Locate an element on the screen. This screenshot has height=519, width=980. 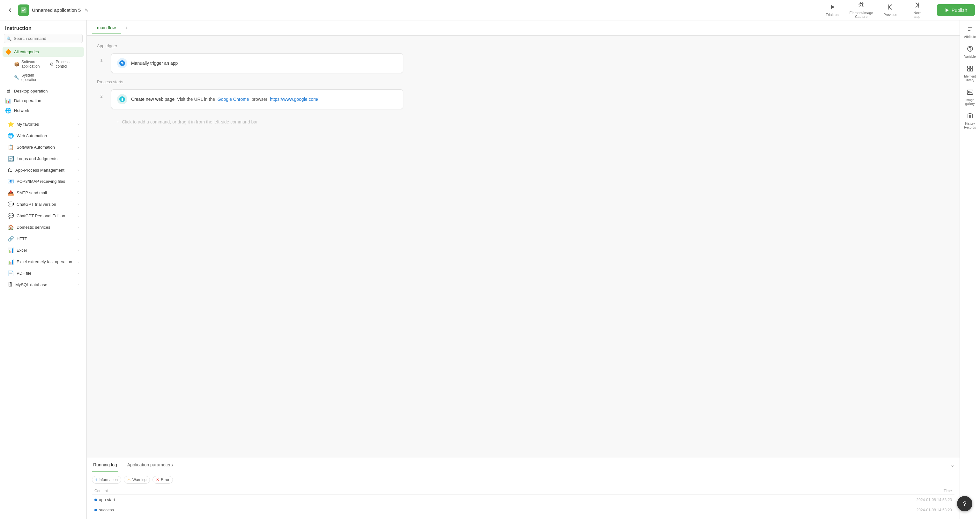
nav-item-excel: 📊Excel› is located at coordinates (43, 250).